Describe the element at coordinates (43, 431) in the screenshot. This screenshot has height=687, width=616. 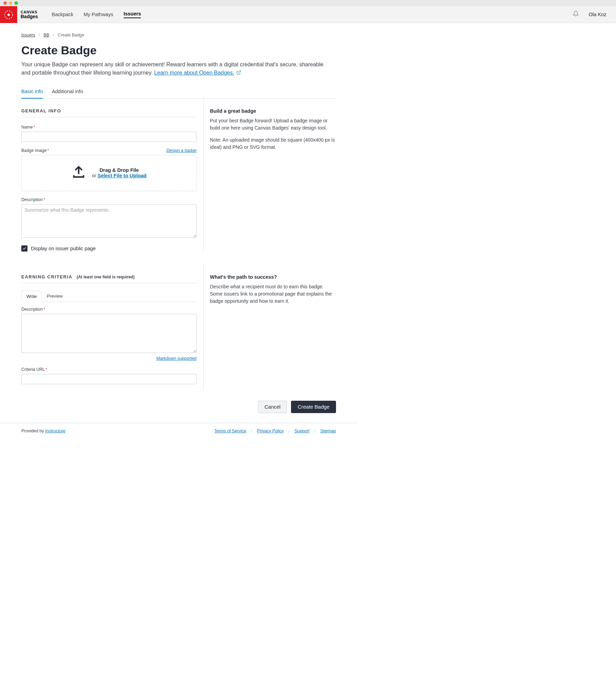
I see `footer-provided: Provided by Instructure` at that location.